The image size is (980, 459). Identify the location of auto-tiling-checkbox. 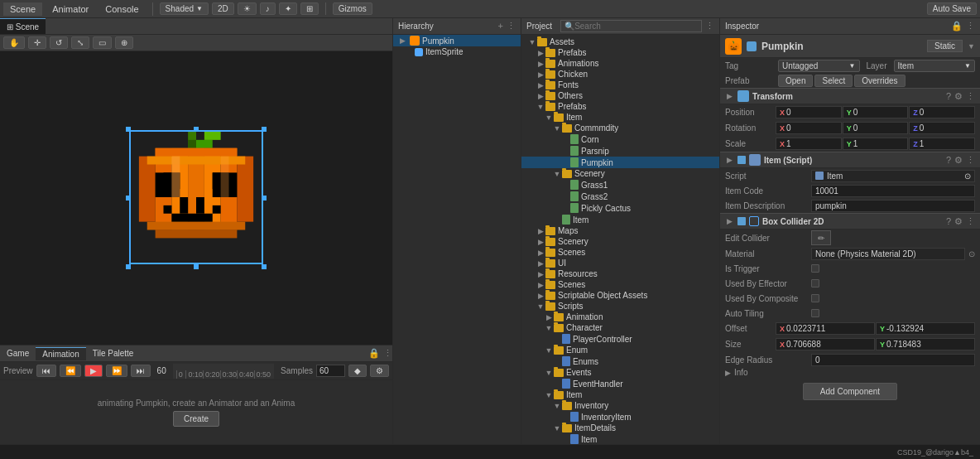
(815, 313).